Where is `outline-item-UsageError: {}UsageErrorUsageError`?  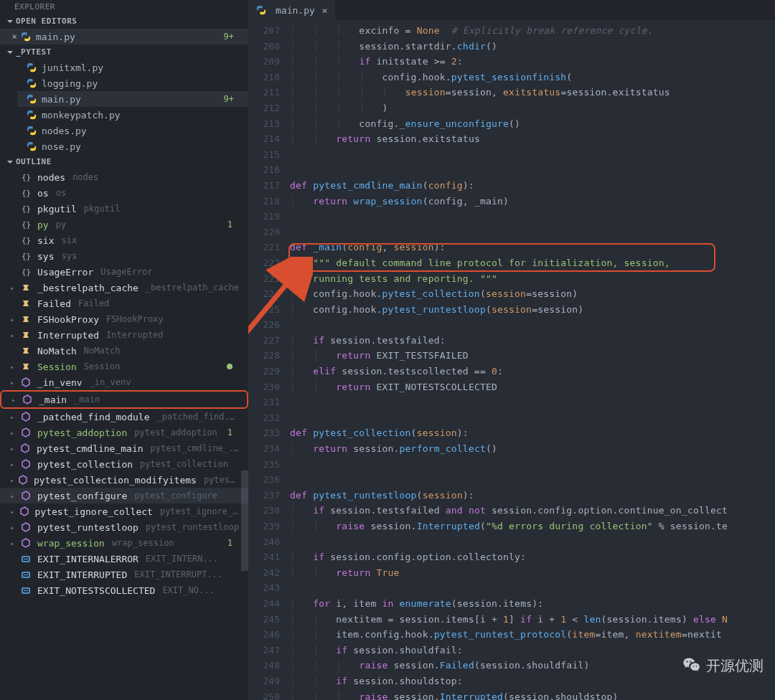
outline-item-UsageError: {}UsageErrorUsageError is located at coordinates (124, 272).